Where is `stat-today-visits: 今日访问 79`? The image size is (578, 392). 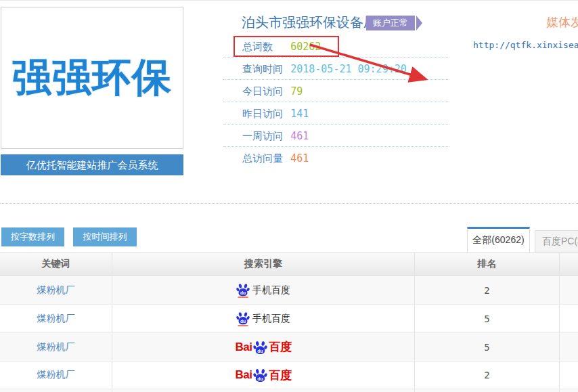 stat-today-visits: 今日访问 79 is located at coordinates (336, 91).